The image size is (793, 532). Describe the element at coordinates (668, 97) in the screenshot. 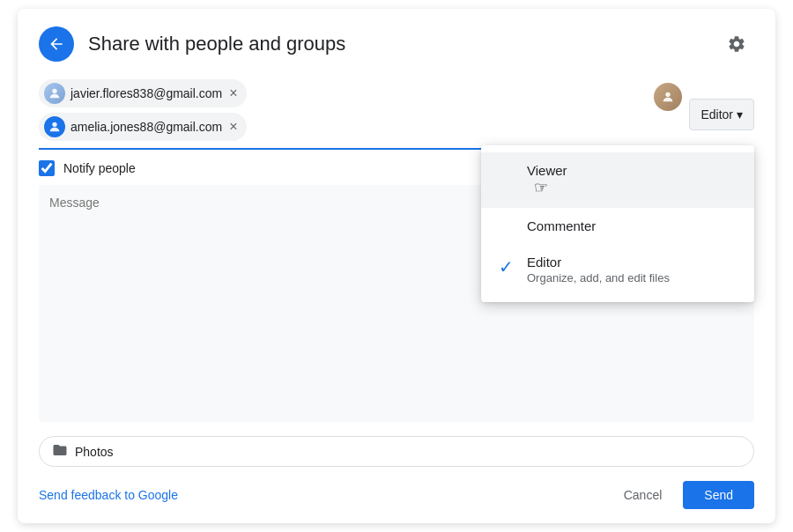

I see `avatar-third` at that location.